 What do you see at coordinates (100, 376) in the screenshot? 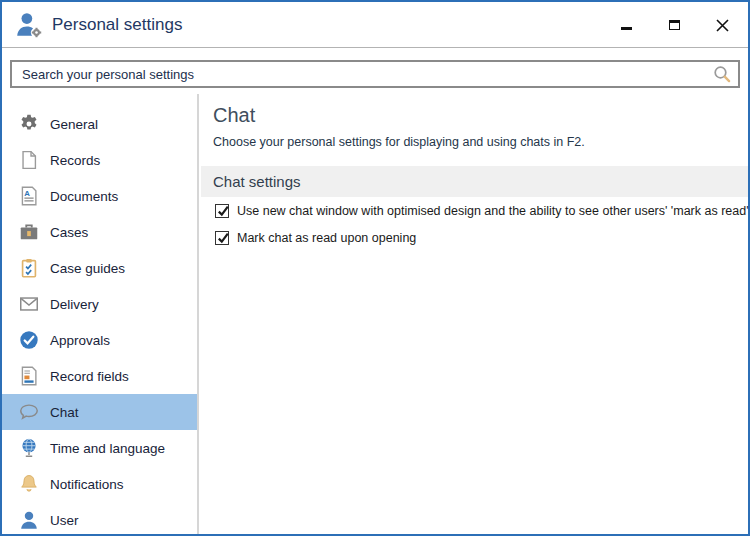
I see `sidebar-item-record-fields: Record fields` at bounding box center [100, 376].